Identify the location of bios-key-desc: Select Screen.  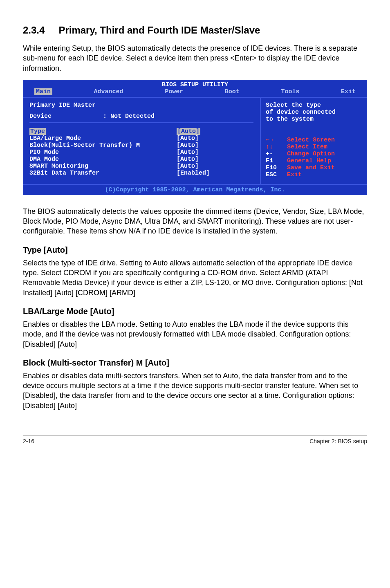
(311, 140).